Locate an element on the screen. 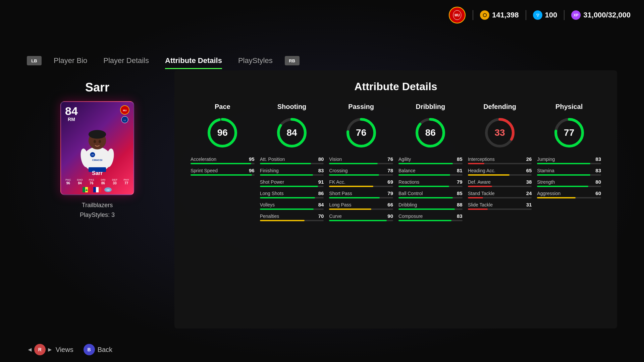 This screenshot has height=362, width=644. views-nav-item: ◄ R ► Views is located at coordinates (50, 350).